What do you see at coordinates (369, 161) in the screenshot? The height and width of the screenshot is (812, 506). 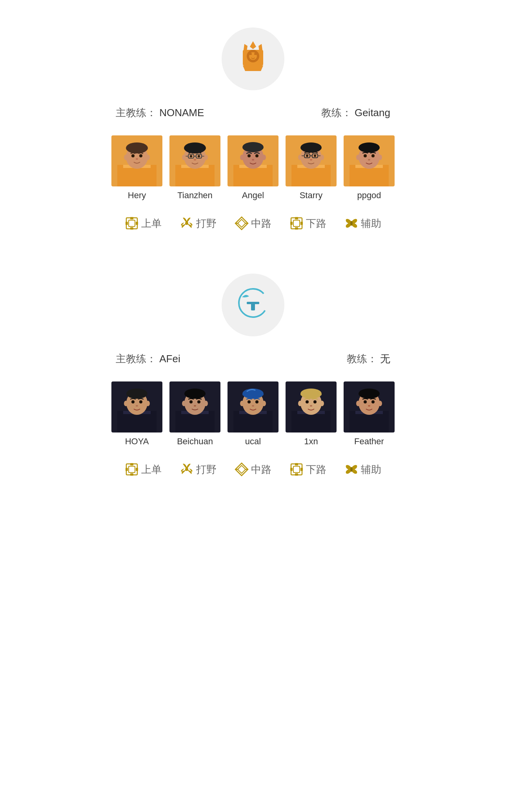 I see `player-avatar-ppgod` at bounding box center [369, 161].